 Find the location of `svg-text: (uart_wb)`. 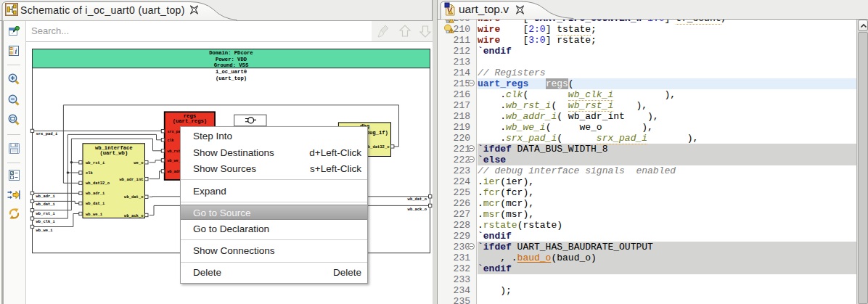

svg-text: (uart_wb) is located at coordinates (113, 153).